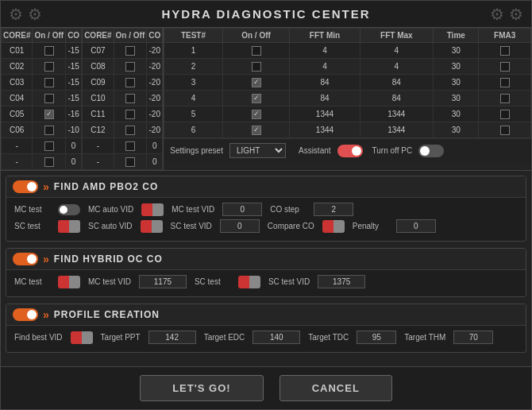 This screenshot has height=410, width=532. I want to click on table-row: 3 84 84 30, so click(348, 83).